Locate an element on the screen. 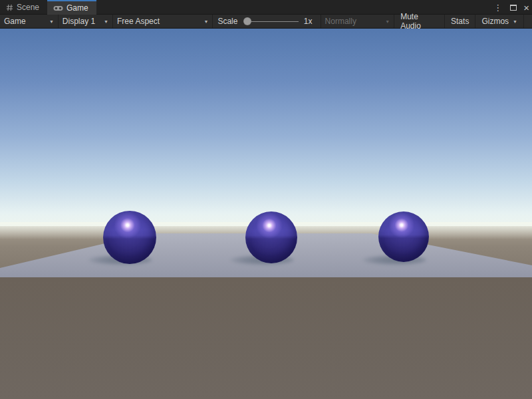 This screenshot has height=399, width=532. scale-label: Scale is located at coordinates (227, 21).